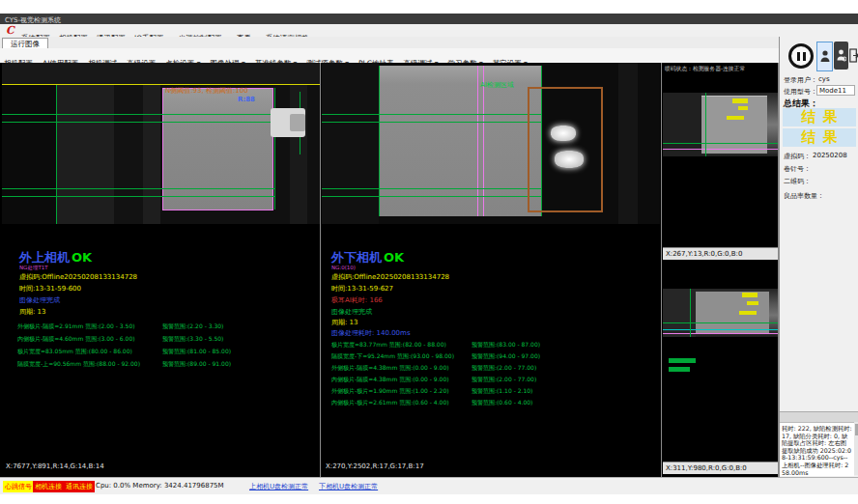 This screenshot has height=504, width=858. What do you see at coordinates (491, 381) in the screenshot?
I see `measurement-row: 内侧极片-隔膜=4.38mm 范围:(0.00 - 9.00)预警范围:(2.0…` at bounding box center [491, 381].